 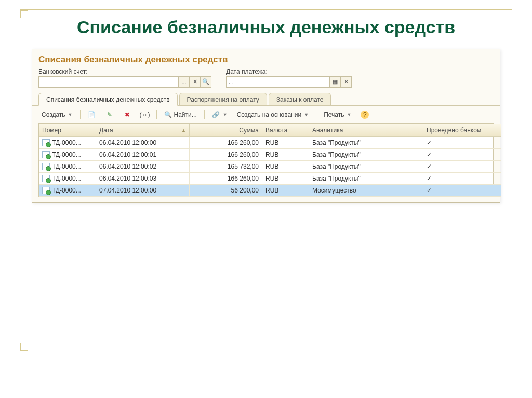 What do you see at coordinates (125, 78) in the screenshot?
I see `filter-account: Банковский счет: ... ✕ 🔍` at bounding box center [125, 78].